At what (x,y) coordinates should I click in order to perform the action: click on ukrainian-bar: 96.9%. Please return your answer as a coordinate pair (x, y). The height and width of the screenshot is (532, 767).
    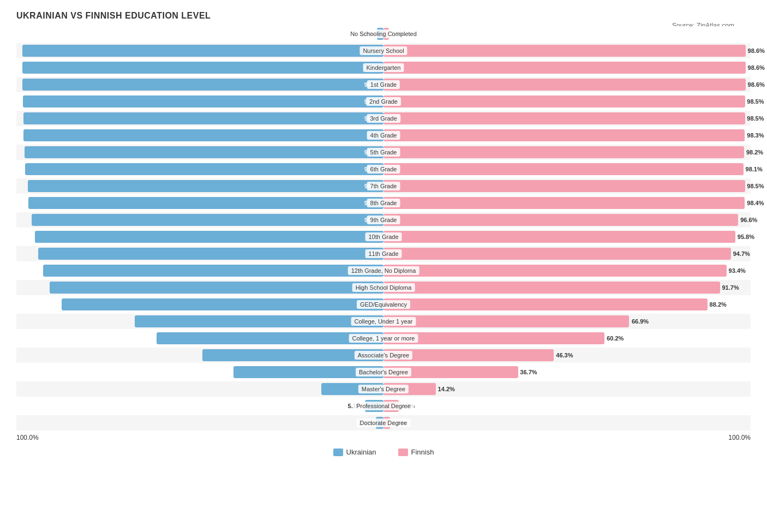
    Looking at the image, I should click on (206, 186).